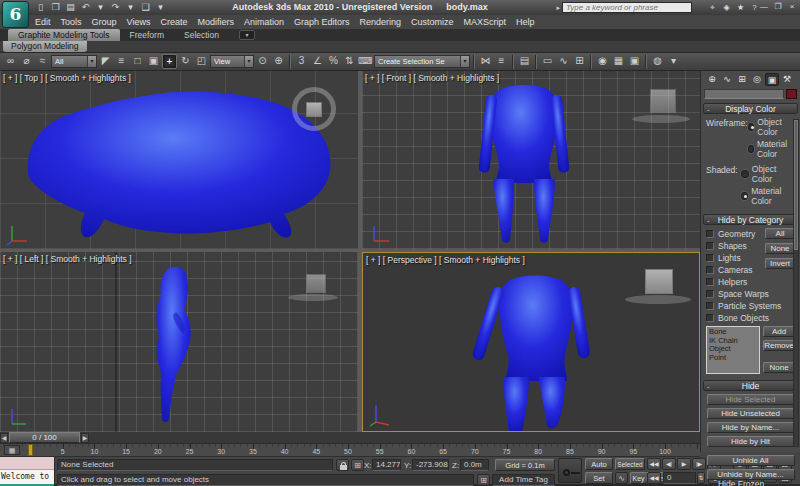 The image size is (800, 486). What do you see at coordinates (322, 22) in the screenshot?
I see `menu-graph-editors: Graph Editors` at bounding box center [322, 22].